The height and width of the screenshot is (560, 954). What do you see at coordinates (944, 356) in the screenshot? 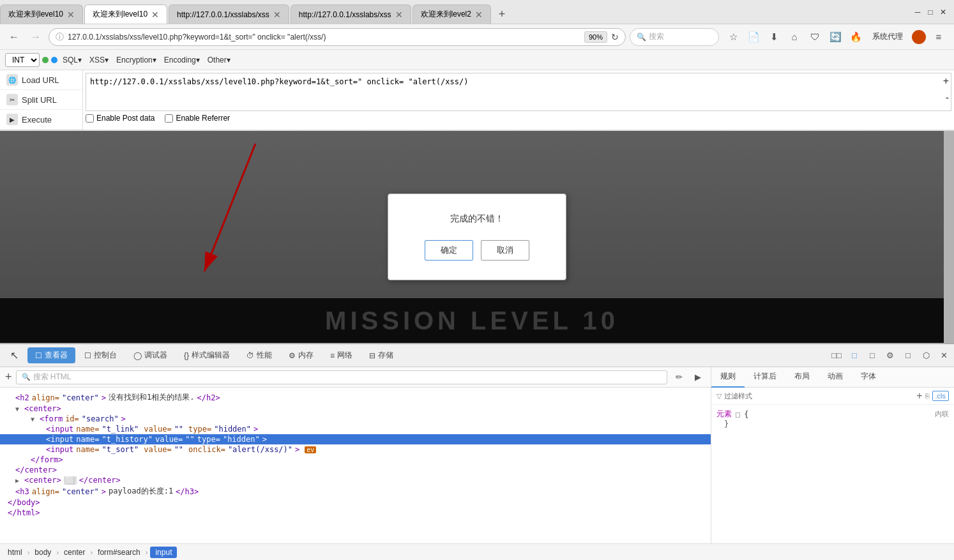
I see `devtools-close-btn: ✕` at bounding box center [944, 356].